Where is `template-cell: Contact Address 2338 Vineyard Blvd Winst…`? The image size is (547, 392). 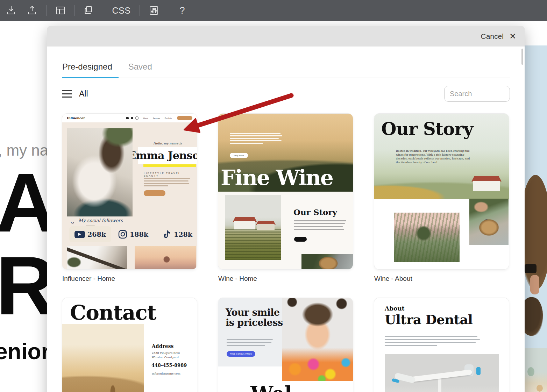
template-cell: Contact Address 2338 Vineyard Blvd Winst… is located at coordinates (129, 345).